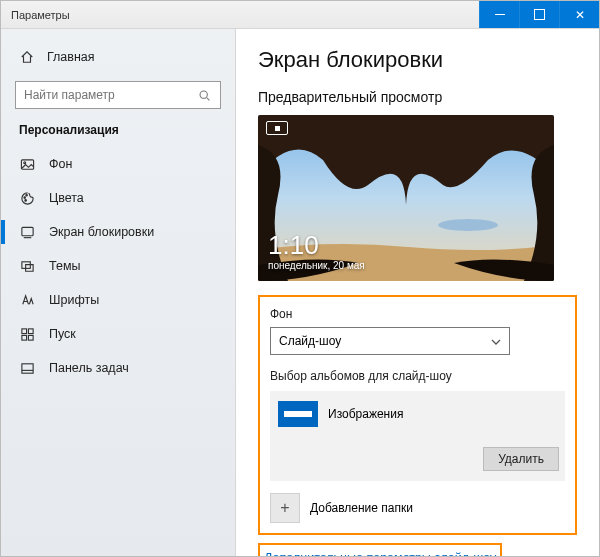  What do you see at coordinates (102, 232) in the screenshot?
I see `sidebar-item-label: Экран блокировки` at bounding box center [102, 232].